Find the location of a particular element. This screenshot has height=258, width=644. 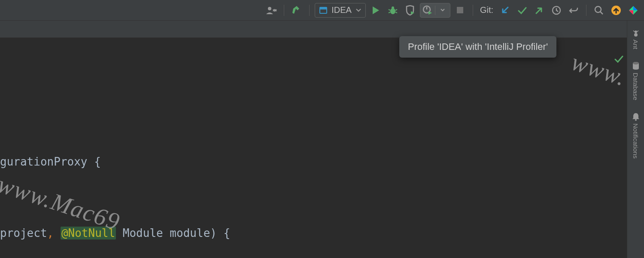

git-label: Git: is located at coordinates (487, 10).